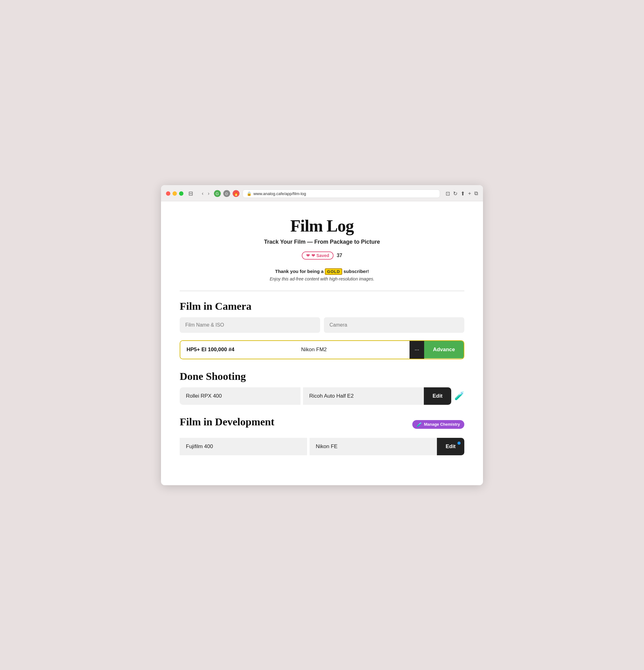  What do you see at coordinates (322, 377) in the screenshot?
I see `done-shooting-title: Done Shooting` at bounding box center [322, 377].